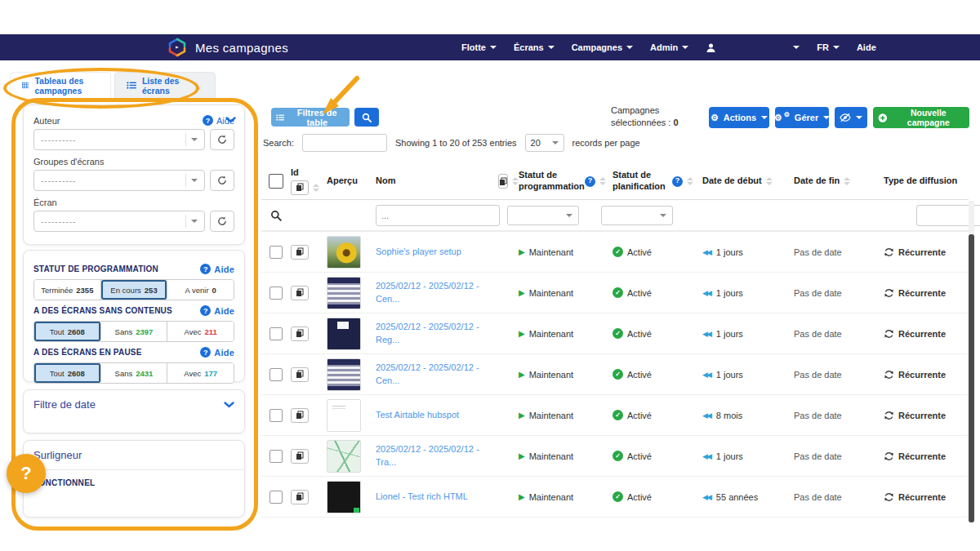 The height and width of the screenshot is (551, 980). Describe the element at coordinates (230, 119) in the screenshot. I see `collapse-chevron-icon` at that location.